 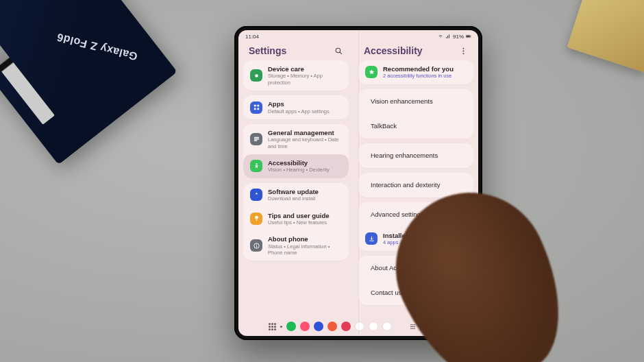 I want to click on item-sub: 2 accessibility functions in use, so click(x=418, y=75).